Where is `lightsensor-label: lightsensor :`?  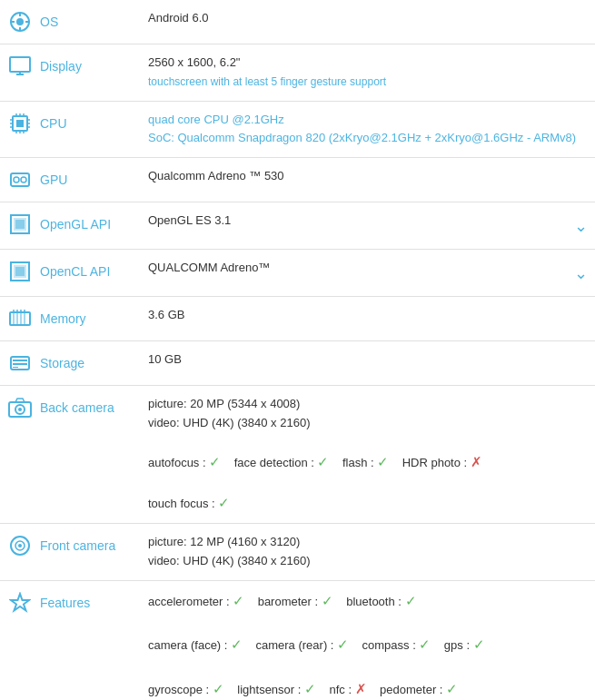
lightsensor-label: lightsensor : is located at coordinates (271, 690).